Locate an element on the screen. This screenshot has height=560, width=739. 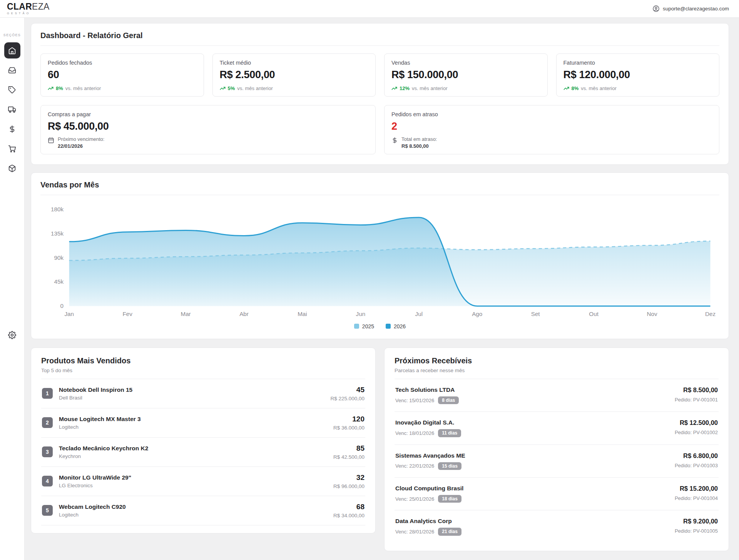
note-label: Próximo vencimento: is located at coordinates (81, 139).